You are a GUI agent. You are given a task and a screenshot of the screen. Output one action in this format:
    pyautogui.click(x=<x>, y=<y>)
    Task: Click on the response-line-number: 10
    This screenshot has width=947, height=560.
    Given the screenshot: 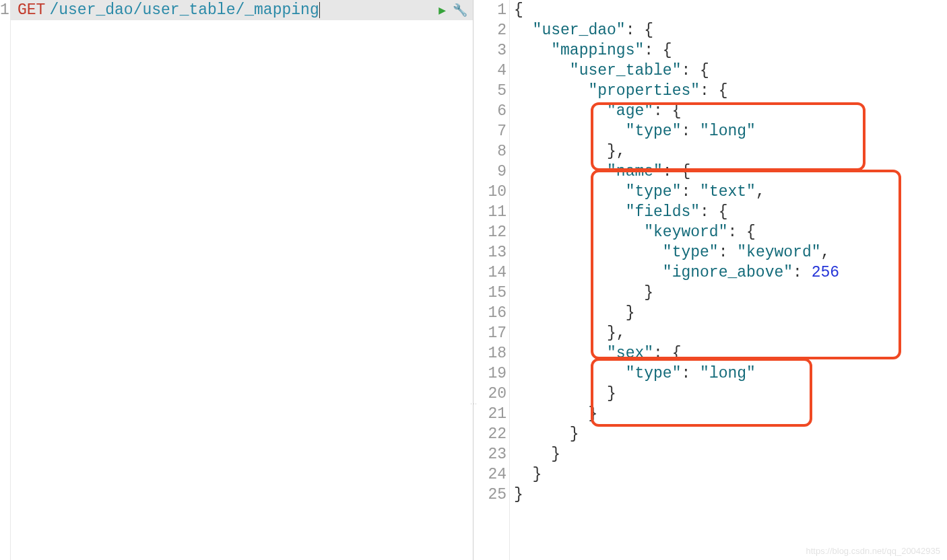 What is the action you would take?
    pyautogui.click(x=490, y=192)
    